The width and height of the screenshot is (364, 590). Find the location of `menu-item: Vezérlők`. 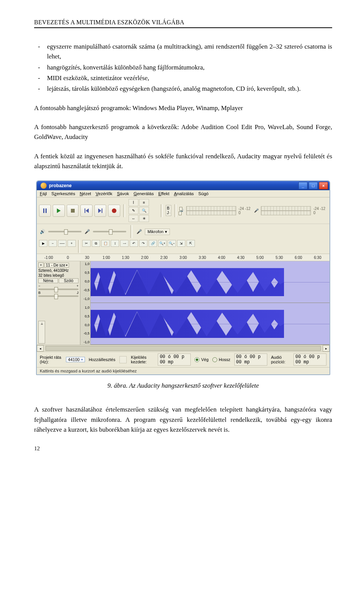

menu-item: Vezérlők is located at coordinates (104, 194).